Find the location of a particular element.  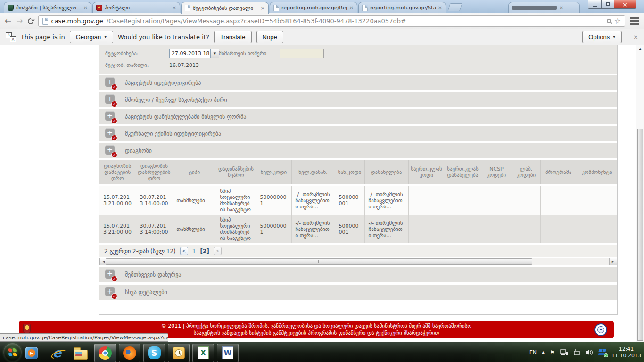

taskbar-internet-explorer: e is located at coordinates (57, 353).